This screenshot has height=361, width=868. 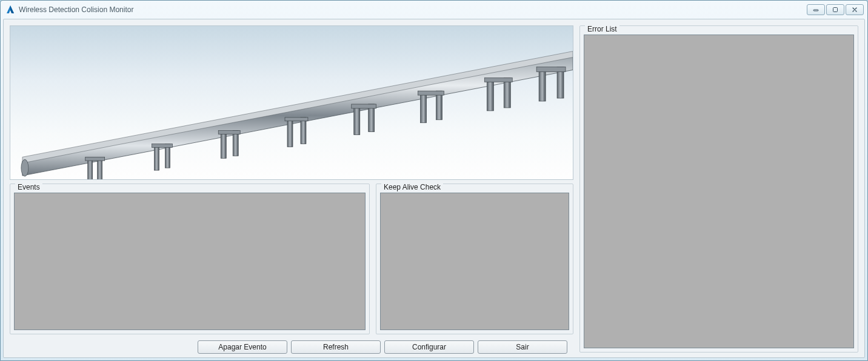 What do you see at coordinates (429, 347) in the screenshot?
I see `configurar-button: Configurar` at bounding box center [429, 347].